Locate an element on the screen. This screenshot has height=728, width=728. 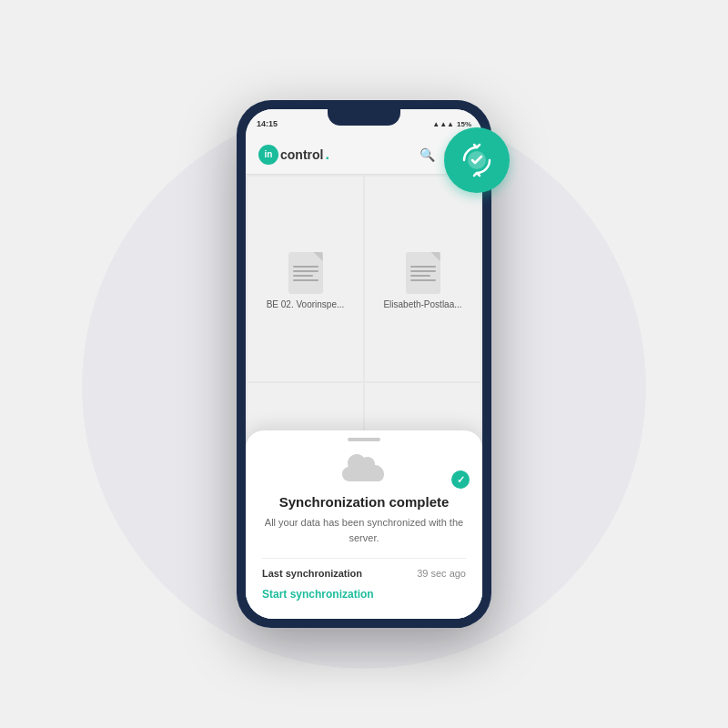
check-badge: ✓ is located at coordinates (460, 480).